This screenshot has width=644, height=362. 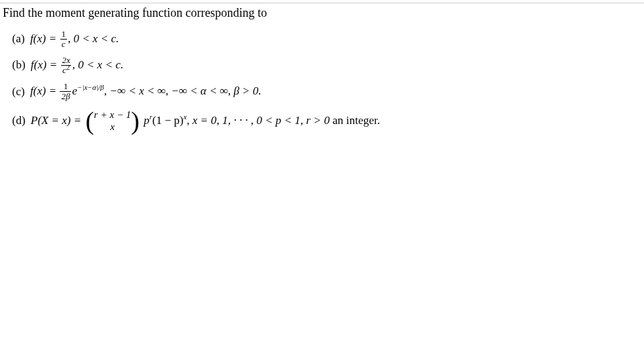 What do you see at coordinates (91, 88) in the screenshot?
I see `exp: −|x−α|/β` at bounding box center [91, 88].